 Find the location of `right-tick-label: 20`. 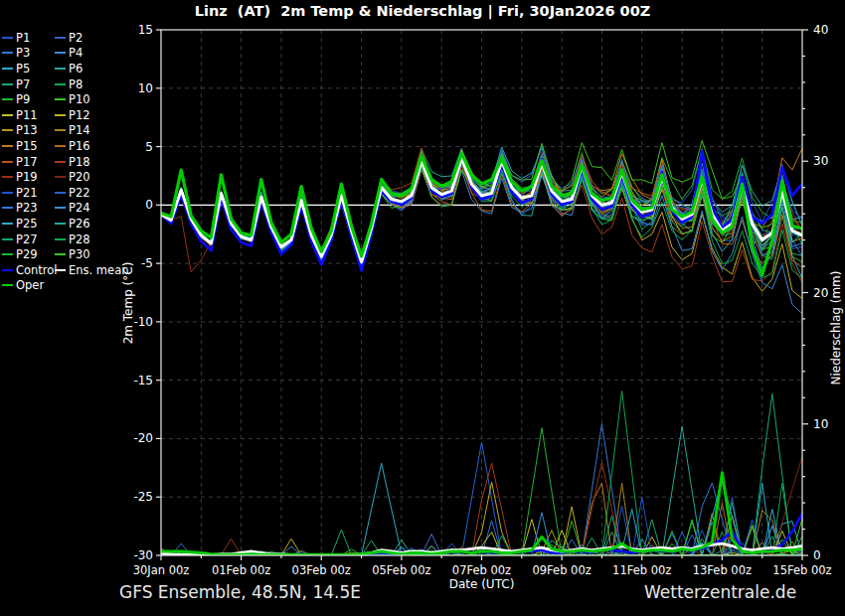

right-tick-label: 20 is located at coordinates (821, 293).